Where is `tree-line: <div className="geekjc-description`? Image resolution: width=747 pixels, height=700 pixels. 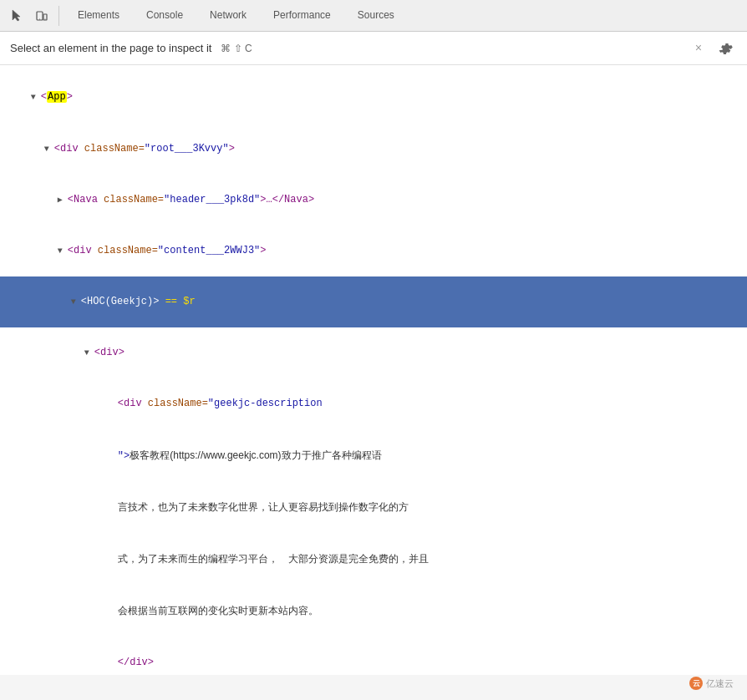 tree-line: <div className="geekjc-description is located at coordinates (374, 404).